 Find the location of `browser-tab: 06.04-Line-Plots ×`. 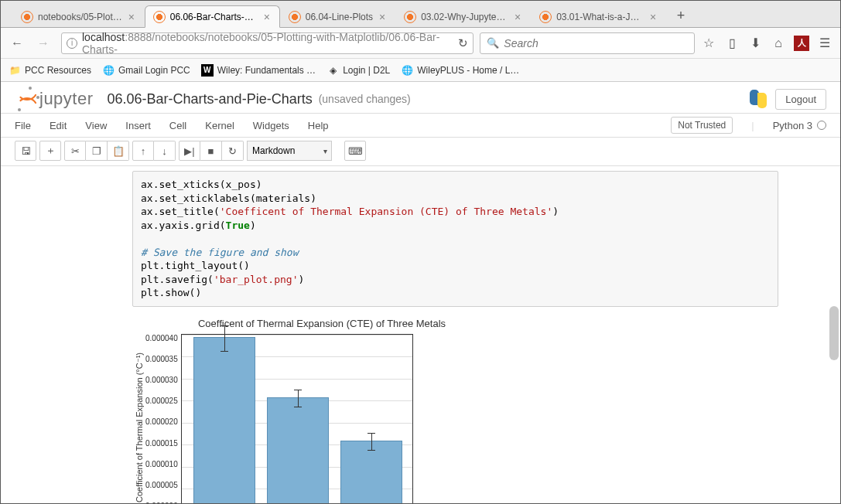

browser-tab: 06.04-Line-Plots × is located at coordinates (337, 17).